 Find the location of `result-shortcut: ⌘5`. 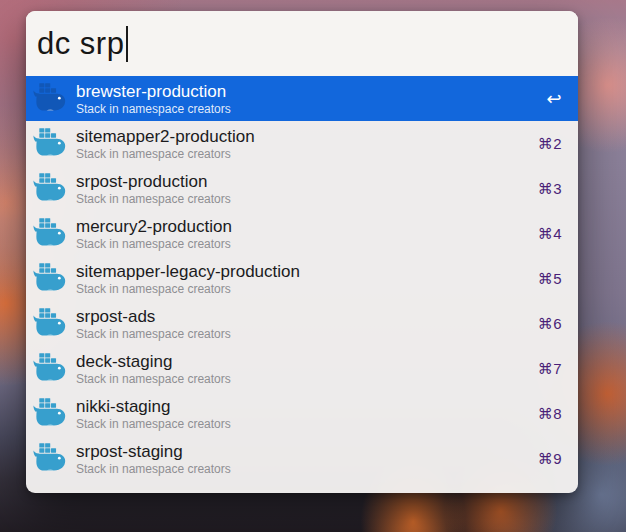

result-shortcut: ⌘5 is located at coordinates (550, 279).